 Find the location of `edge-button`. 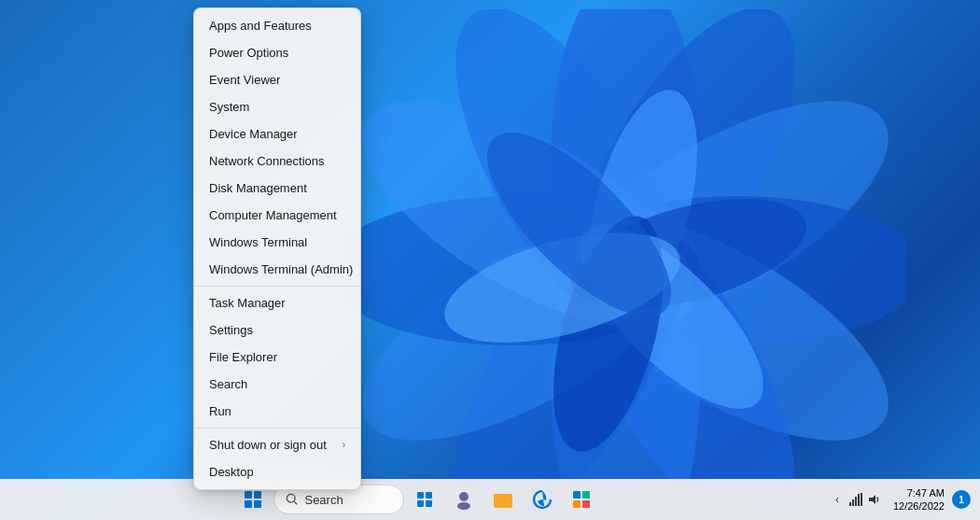

edge-button is located at coordinates (542, 499).